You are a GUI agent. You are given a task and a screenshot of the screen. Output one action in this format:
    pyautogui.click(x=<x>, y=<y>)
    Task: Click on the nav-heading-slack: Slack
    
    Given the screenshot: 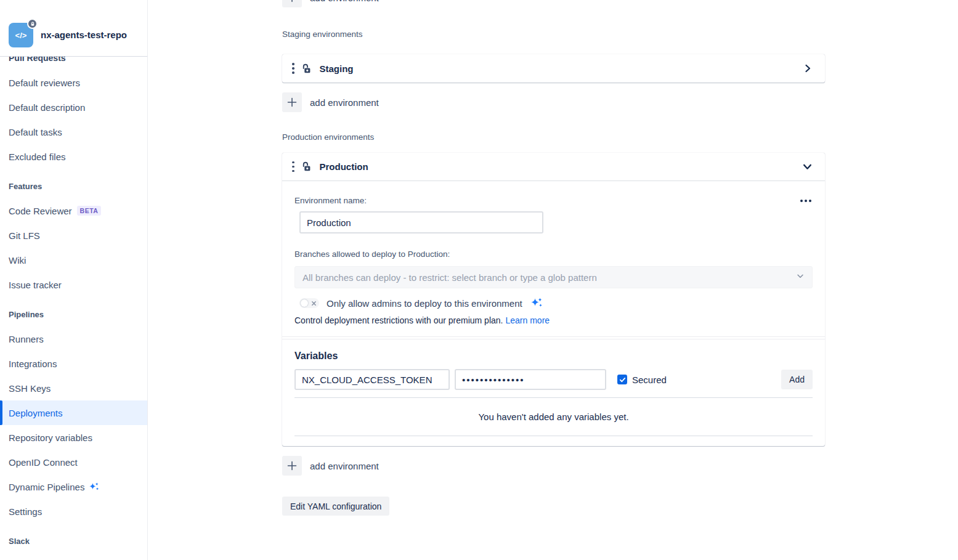 What is the action you would take?
    pyautogui.click(x=74, y=541)
    